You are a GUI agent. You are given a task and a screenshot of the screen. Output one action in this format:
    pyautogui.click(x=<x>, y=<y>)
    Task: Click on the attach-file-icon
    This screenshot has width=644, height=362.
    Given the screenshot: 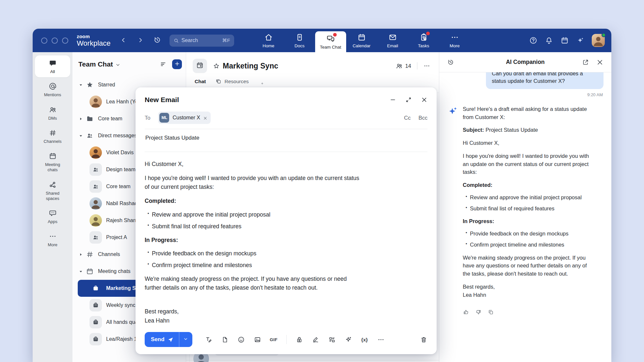 What is the action you would take?
    pyautogui.click(x=225, y=340)
    